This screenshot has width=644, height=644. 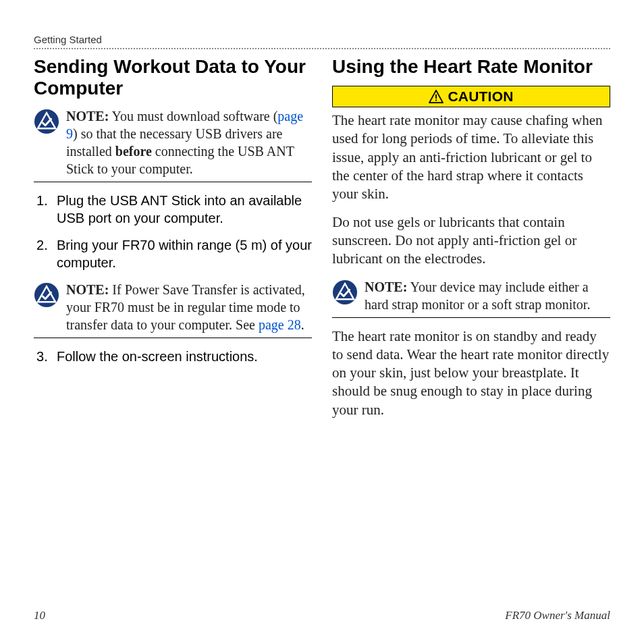 What do you see at coordinates (558, 616) in the screenshot?
I see `manual-title: FR70 Owner's Manual` at bounding box center [558, 616].